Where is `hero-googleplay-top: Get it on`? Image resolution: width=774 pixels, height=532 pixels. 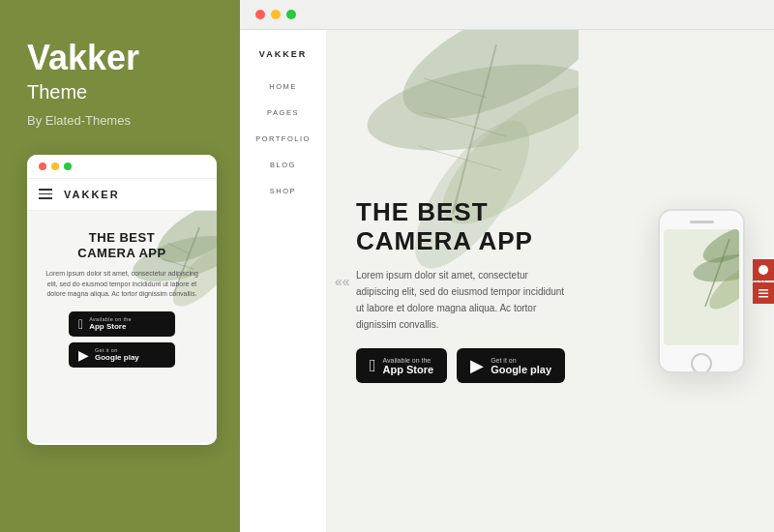
hero-googleplay-top: Get it on is located at coordinates (521, 360).